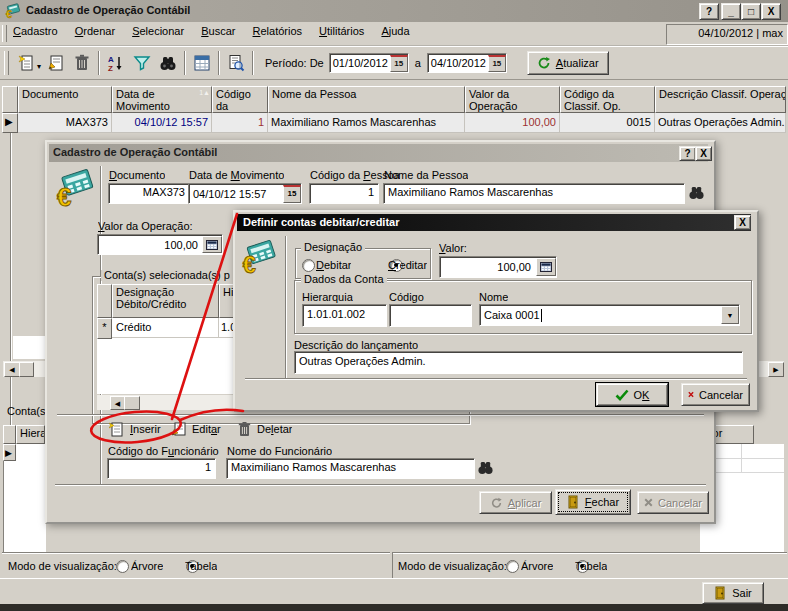 The image size is (788, 611). I want to click on search-person-binoculars-icon, so click(696, 192).